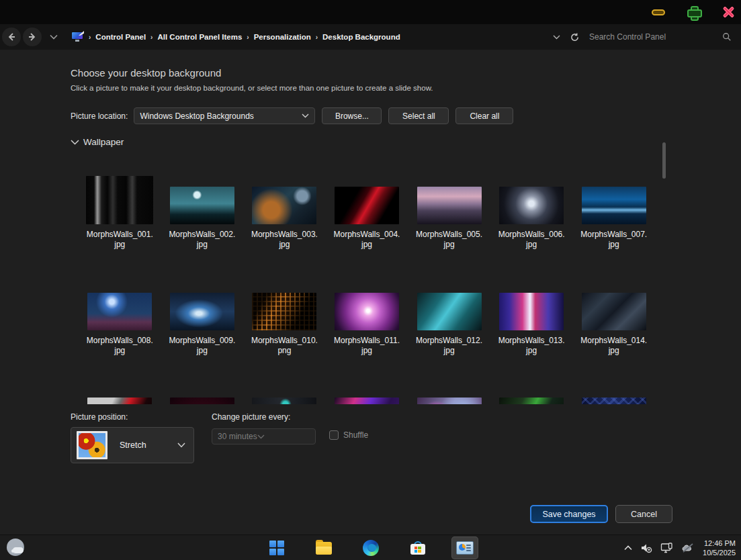 The width and height of the screenshot is (741, 560). I want to click on wallpaper-item: MorphsWalls_011.jpg, so click(367, 318).